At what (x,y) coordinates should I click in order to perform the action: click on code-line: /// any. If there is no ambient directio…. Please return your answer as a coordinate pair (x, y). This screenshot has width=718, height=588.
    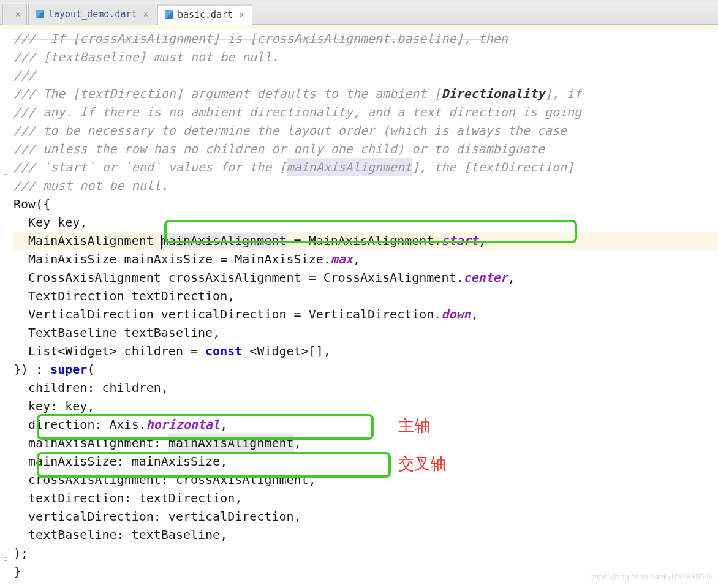
    Looking at the image, I should click on (366, 112).